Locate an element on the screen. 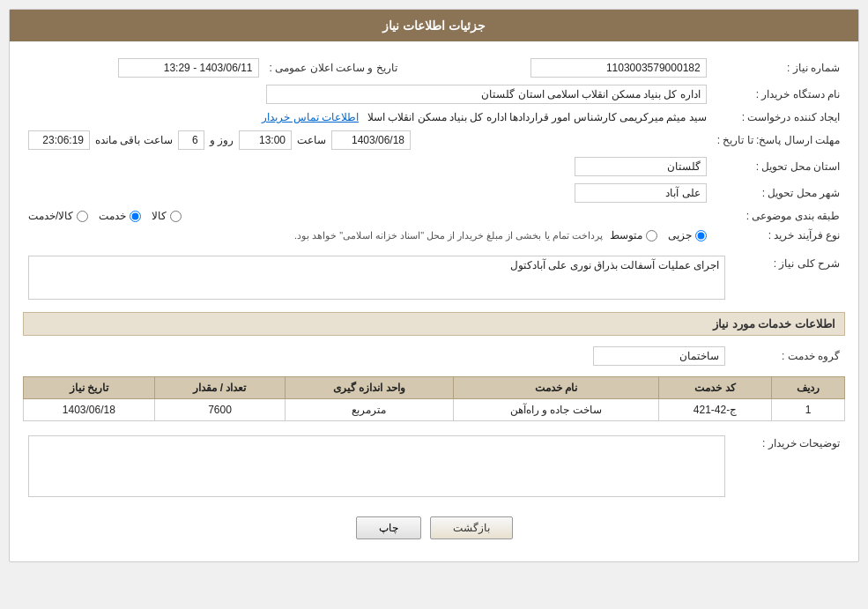  description-value: اجرای عملیات آسفالت بذراق نوری علی آبادک… is located at coordinates (377, 278).